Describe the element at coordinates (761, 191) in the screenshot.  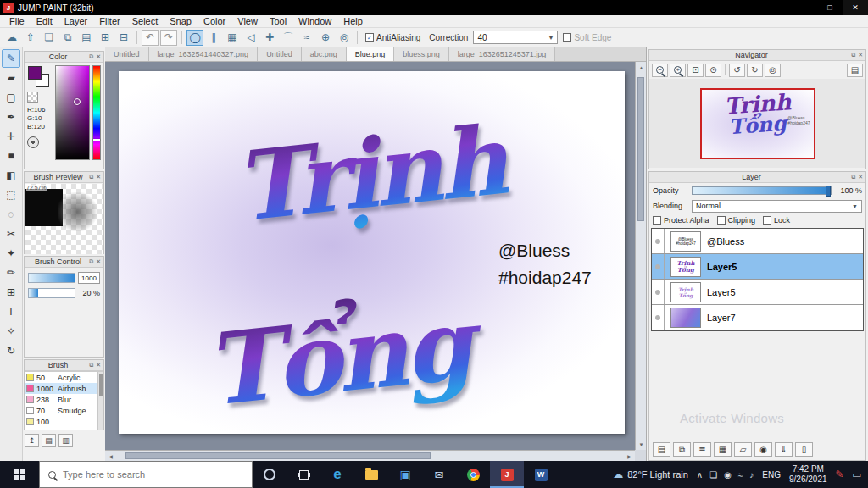
I see `opacity-slider` at that location.